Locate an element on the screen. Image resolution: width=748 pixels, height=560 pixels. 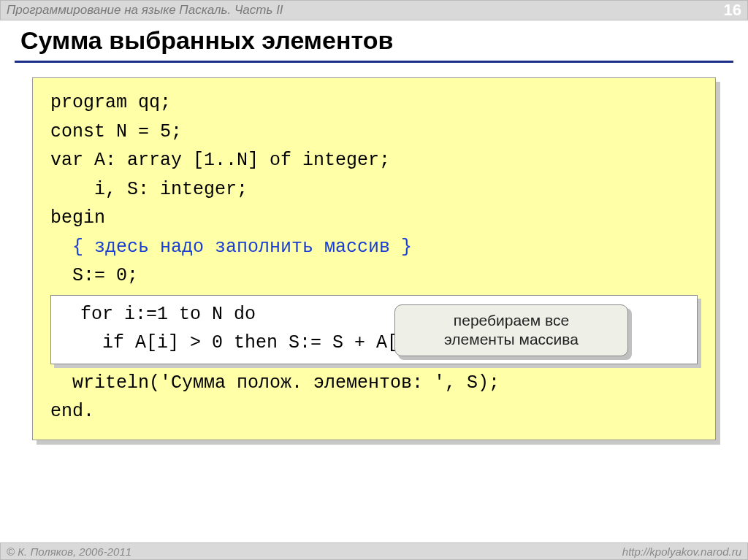
footer-left: © К. Поляков, 2006-2011 is located at coordinates (69, 552).